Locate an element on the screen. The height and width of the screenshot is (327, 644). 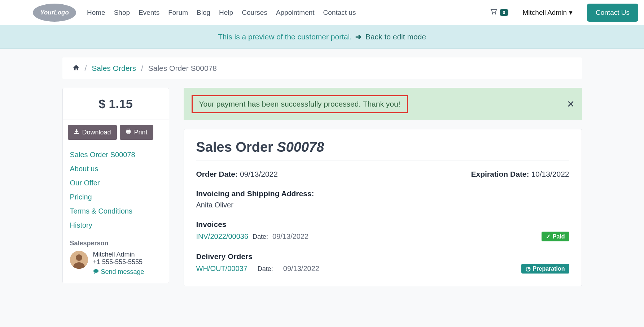
alert-close-button: ✕ is located at coordinates (571, 104).